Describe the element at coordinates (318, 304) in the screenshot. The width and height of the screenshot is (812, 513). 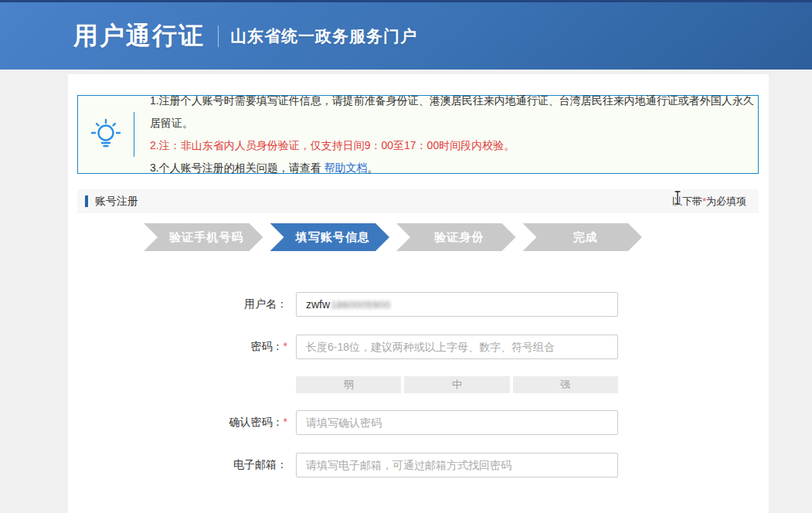
I see `username-value: zwfw` at that location.